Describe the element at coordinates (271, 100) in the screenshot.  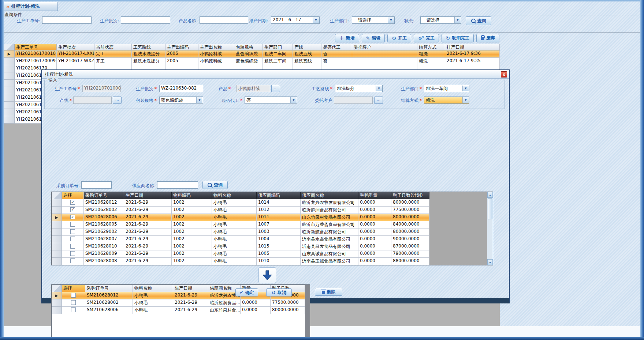
I see `modal-field-dropdown: 否▼` at that location.